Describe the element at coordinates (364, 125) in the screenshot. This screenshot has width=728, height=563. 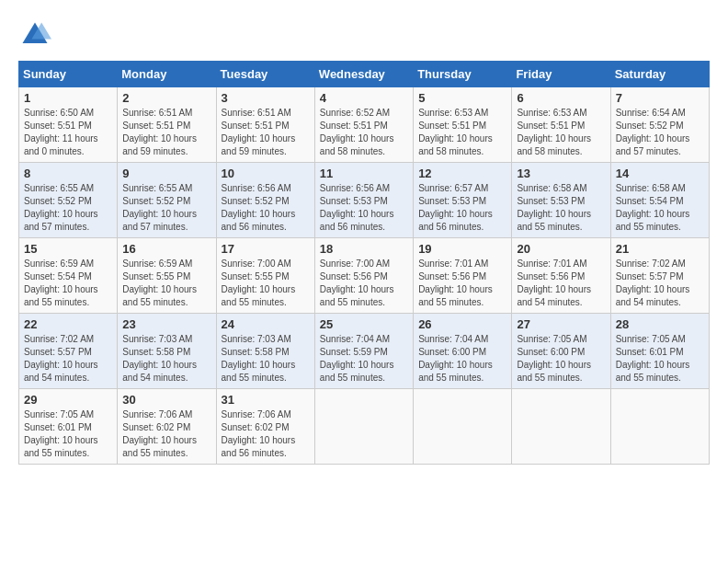
I see `day-cell: 4 Sunrise: 6:52 AM Sunset: 5:51 PM Dayli…` at that location.